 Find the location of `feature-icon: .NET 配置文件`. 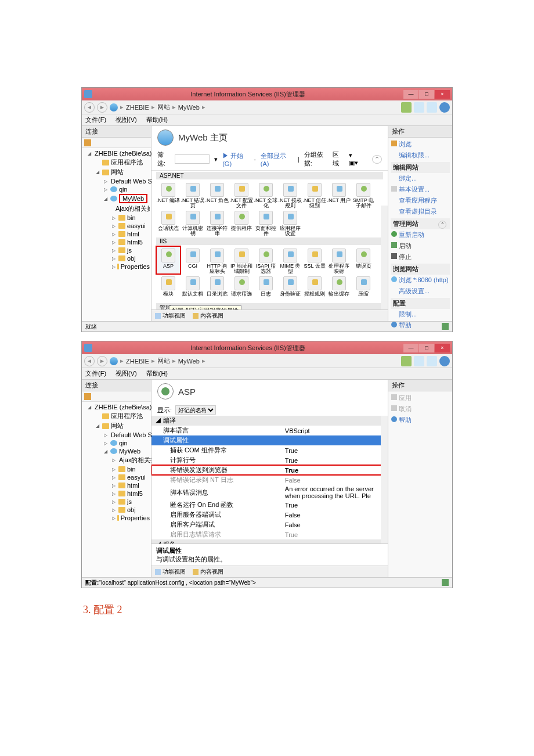

feature-icon: .NET 配置文件 is located at coordinates (241, 195).